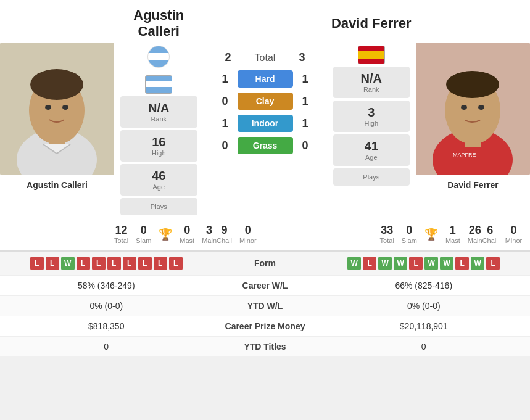 This screenshot has height=420, width=530. Describe the element at coordinates (165, 234) in the screenshot. I see `player1-mini-stats: 12 Total 0 Slam 🏆 0 Mast 3 Main` at that location.